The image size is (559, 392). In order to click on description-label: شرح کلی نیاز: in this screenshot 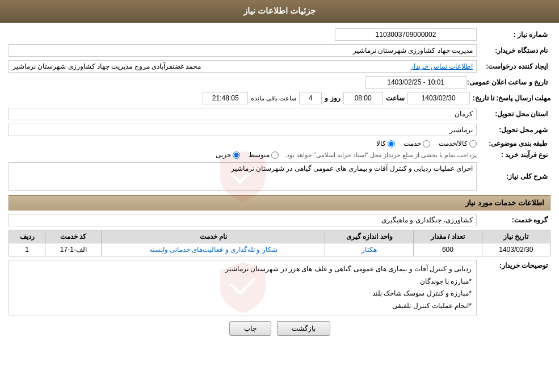, I will do `click(514, 176)`.